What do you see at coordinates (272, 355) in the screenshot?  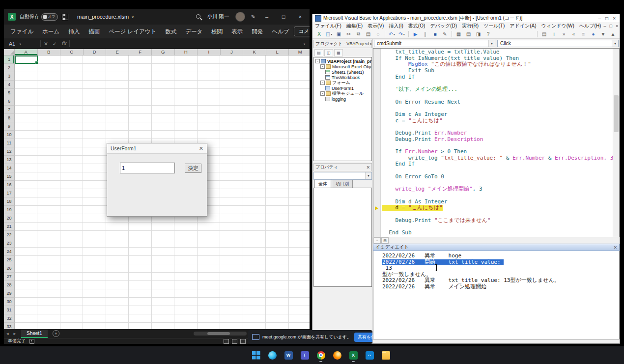 I see `taskbar-icon-edge` at bounding box center [272, 355].